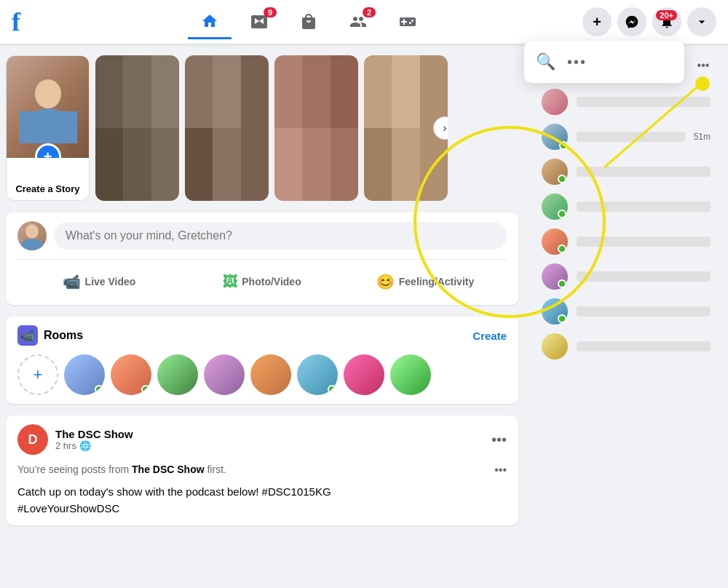  Describe the element at coordinates (74, 469) in the screenshot. I see `seeing-text: You're seeing posts from` at that location.